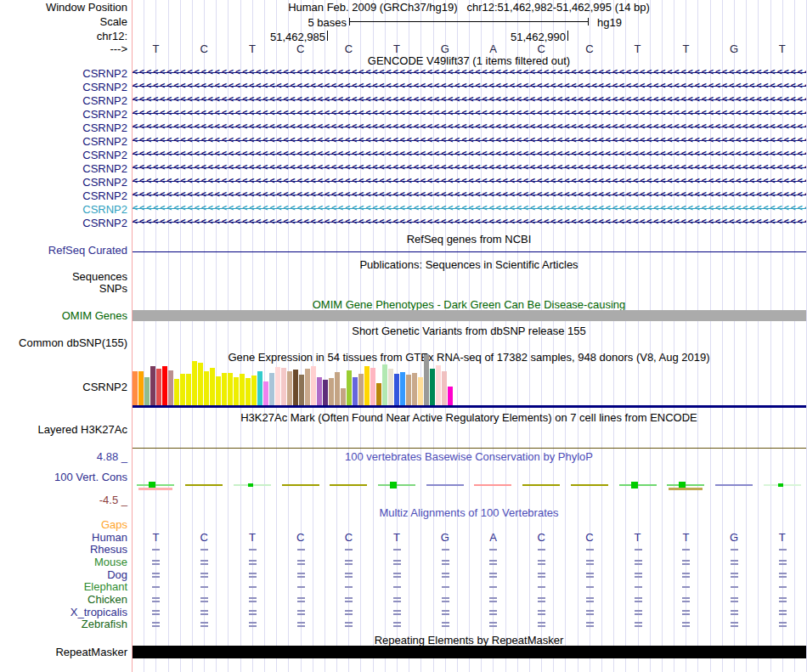  Describe the element at coordinates (64, 277) in the screenshot. I see `sequences-label: Sequences` at that location.